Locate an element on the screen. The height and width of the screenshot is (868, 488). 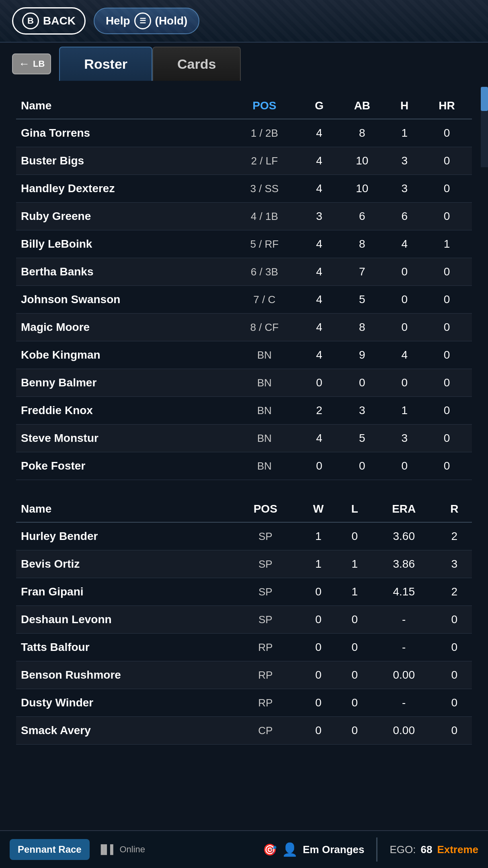
batter-pos-cell: 7 / C is located at coordinates (265, 300).